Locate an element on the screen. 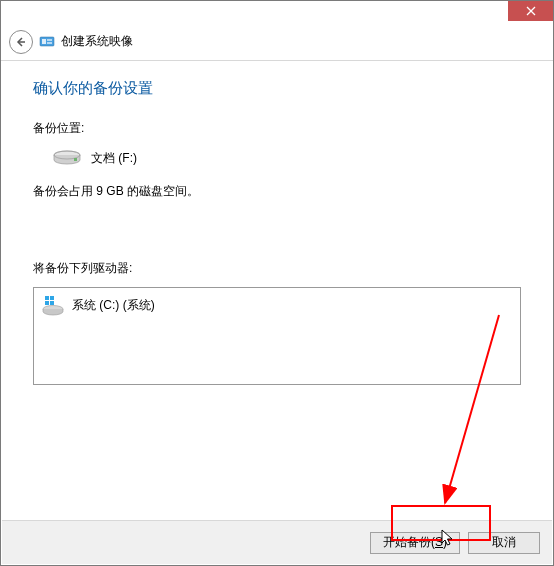 The width and height of the screenshot is (554, 566). windows-drive-icon is located at coordinates (53, 305).